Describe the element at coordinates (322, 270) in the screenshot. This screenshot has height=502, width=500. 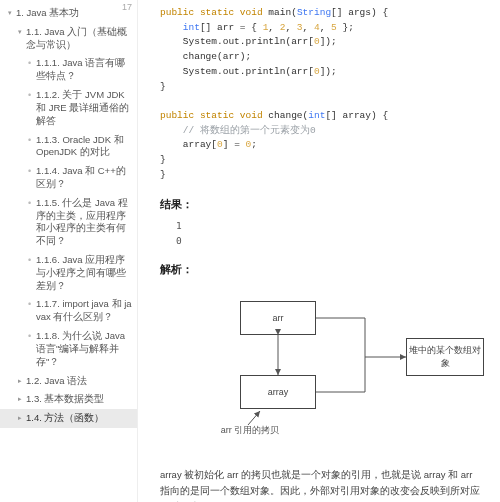
I see `analysis-heading: 解析：` at that location.